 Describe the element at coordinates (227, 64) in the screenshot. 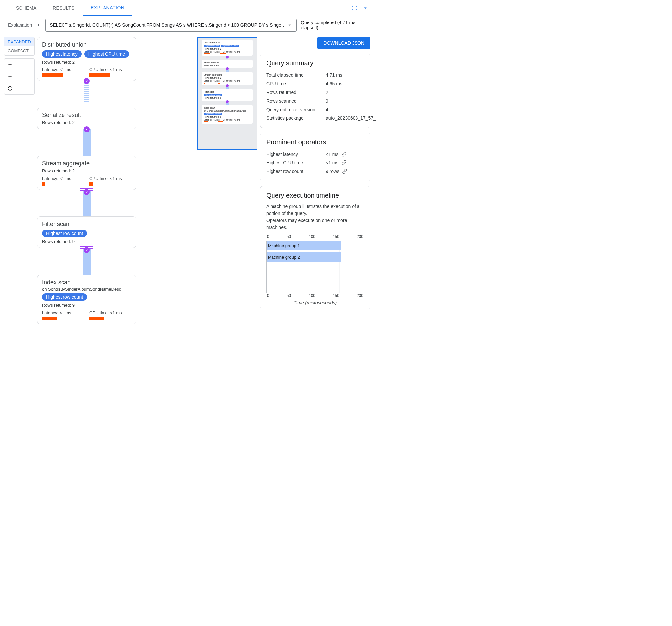

I see `minimap-node: Serialize result Rows returned: 2` at that location.